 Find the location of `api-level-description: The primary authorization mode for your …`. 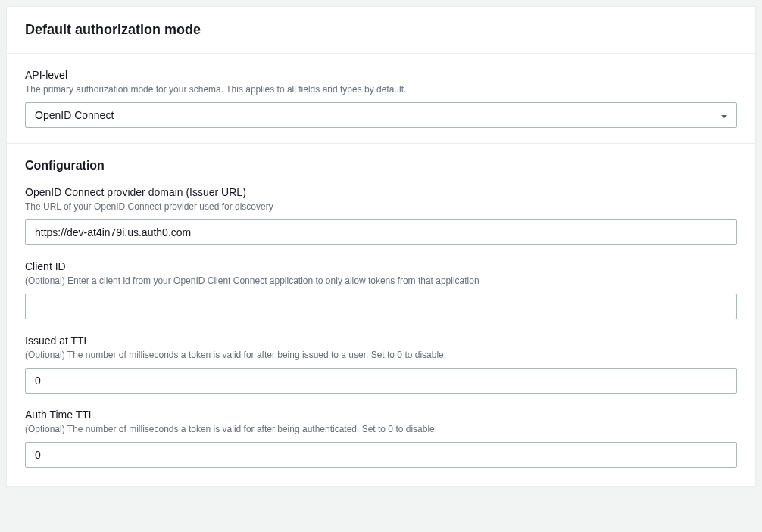

api-level-description: The primary authorization mode for your … is located at coordinates (381, 89).